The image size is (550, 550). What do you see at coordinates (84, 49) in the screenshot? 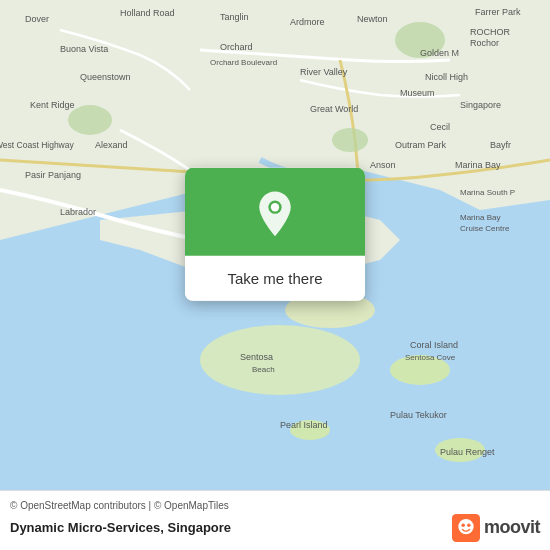
I see `svg-text: Buona Vista` at bounding box center [84, 49].